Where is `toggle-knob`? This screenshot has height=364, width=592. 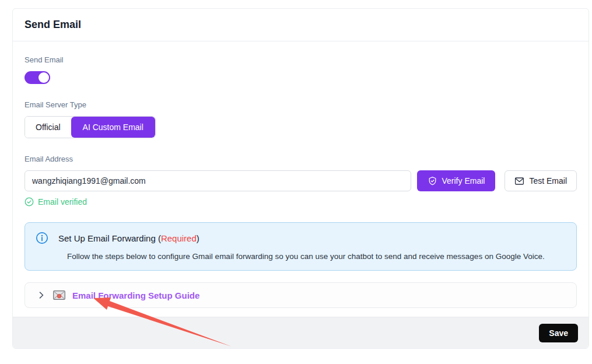 toggle-knob is located at coordinates (44, 78).